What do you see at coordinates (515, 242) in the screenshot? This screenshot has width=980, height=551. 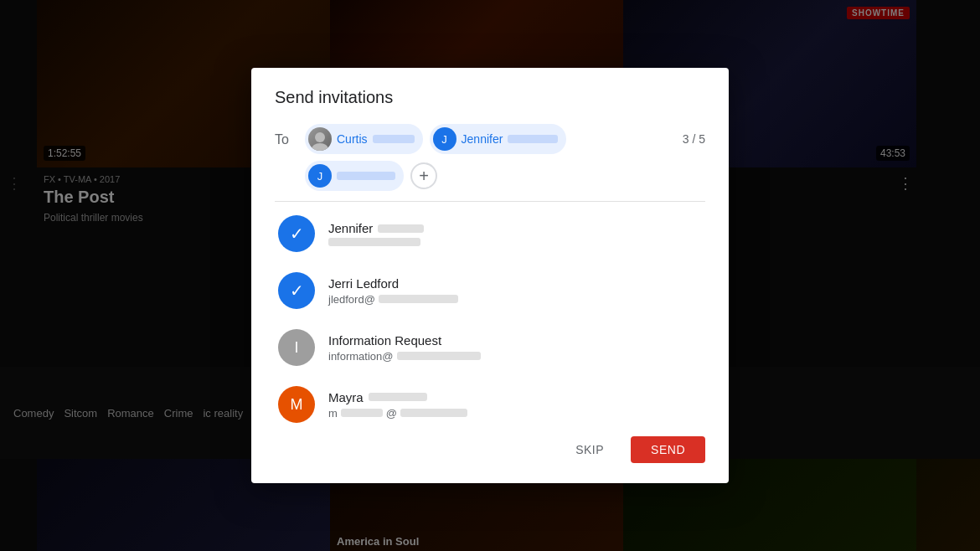 I see `contact-email-jennifer` at bounding box center [515, 242].